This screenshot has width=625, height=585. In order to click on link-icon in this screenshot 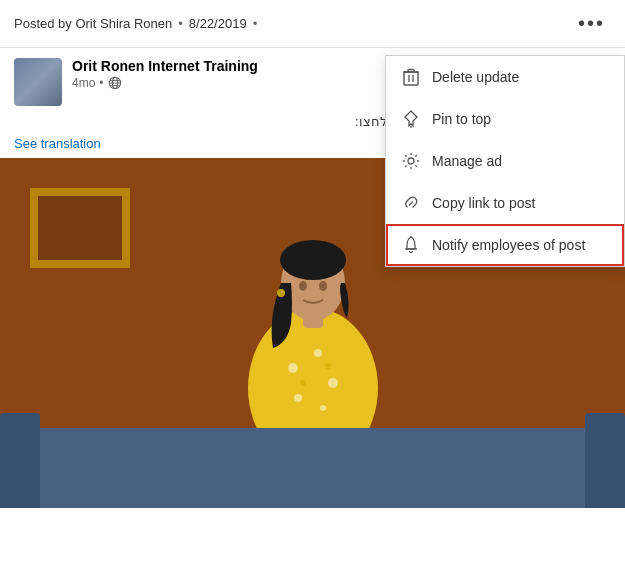, I will do `click(411, 203)`.